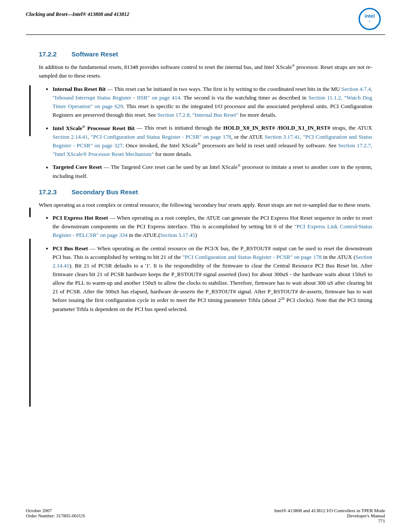  I want to click on bullet-label-internal-bus-reset: Internal Bus Reset Bit, so click(79, 89).